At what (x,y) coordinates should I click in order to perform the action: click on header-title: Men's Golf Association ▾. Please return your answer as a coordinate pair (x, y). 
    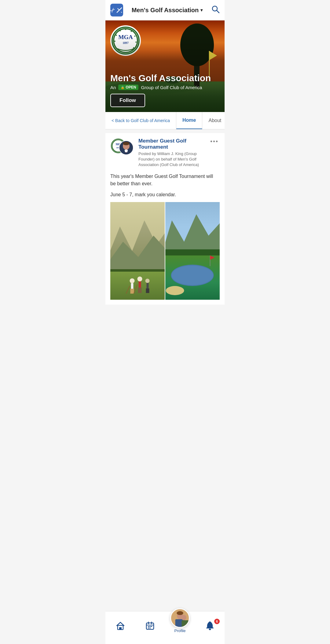
    Looking at the image, I should click on (167, 10).